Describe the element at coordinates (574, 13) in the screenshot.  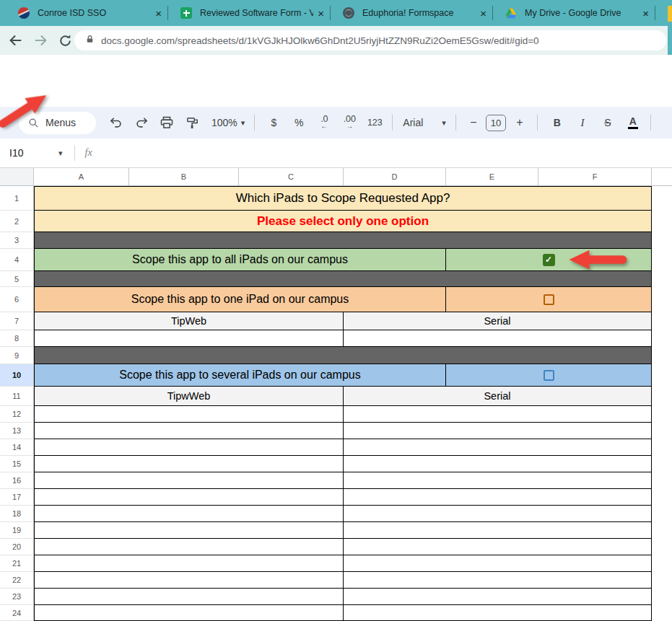
I see `browser-tab: My Drive - Google Drive×` at that location.